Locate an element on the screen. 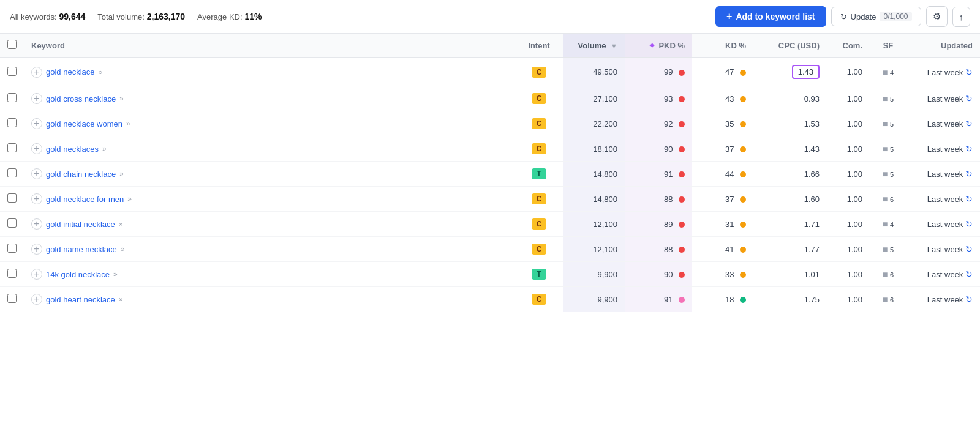  cpc-value: 1.71 is located at coordinates (812, 224).